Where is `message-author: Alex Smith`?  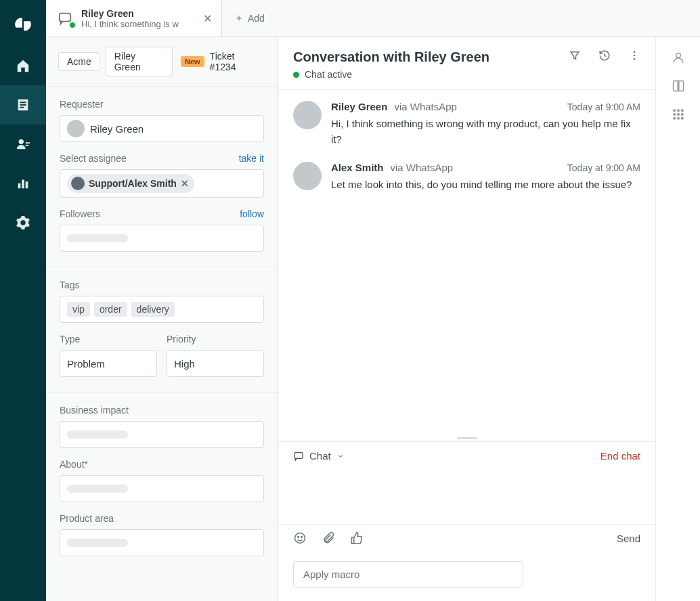 message-author: Alex Smith is located at coordinates (357, 168).